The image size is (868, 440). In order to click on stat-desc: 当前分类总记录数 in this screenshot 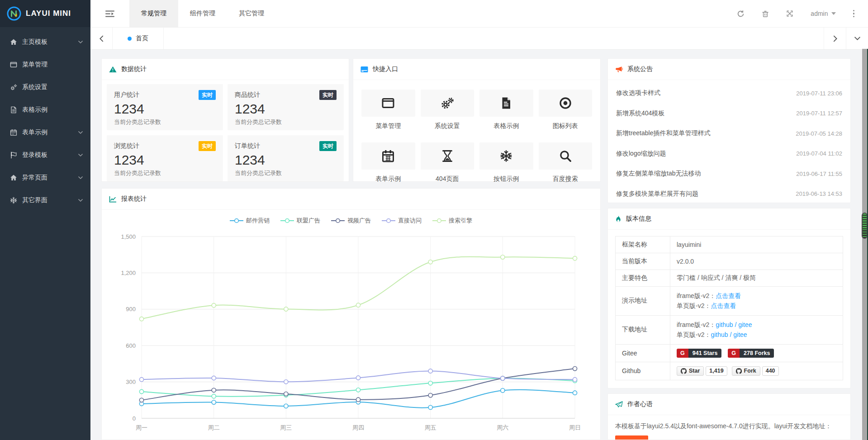, I will do `click(165, 122)`.